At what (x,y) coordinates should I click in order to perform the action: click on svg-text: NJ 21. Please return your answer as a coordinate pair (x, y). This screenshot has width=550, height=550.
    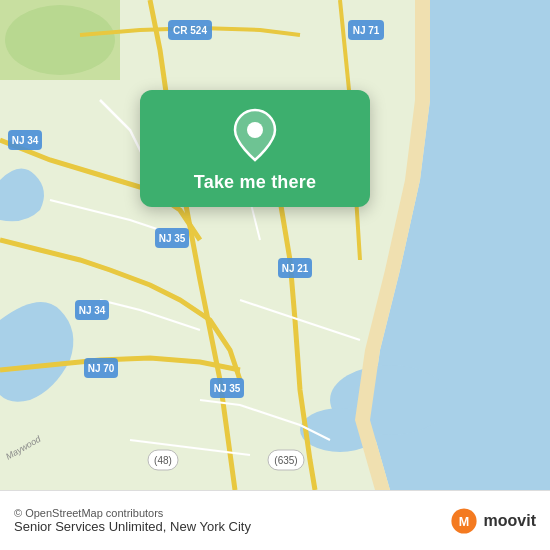
    Looking at the image, I should click on (296, 268).